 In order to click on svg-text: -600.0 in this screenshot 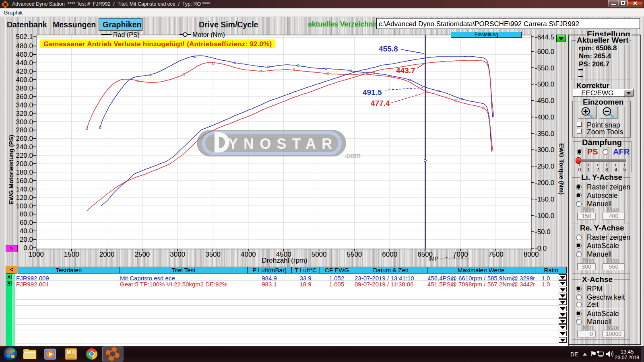, I will do `click(545, 51)`.